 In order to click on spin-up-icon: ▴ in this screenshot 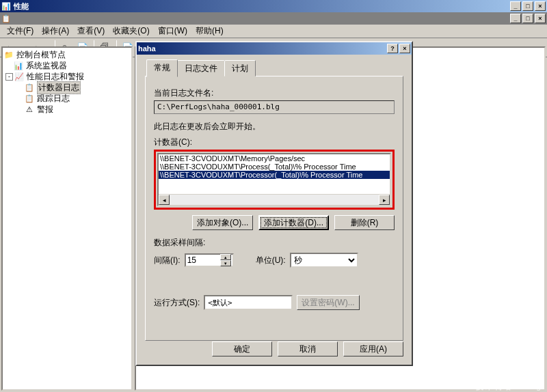, I will do `click(226, 257)`.